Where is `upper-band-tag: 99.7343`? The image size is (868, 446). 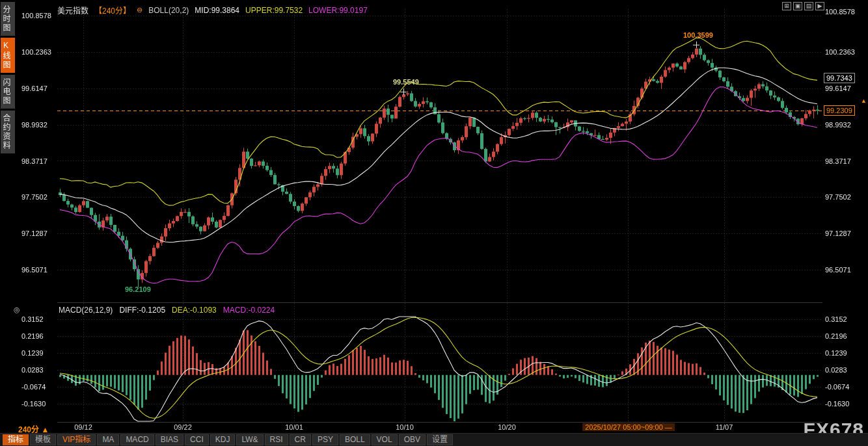 upper-band-tag: 99.7343 is located at coordinates (839, 78).